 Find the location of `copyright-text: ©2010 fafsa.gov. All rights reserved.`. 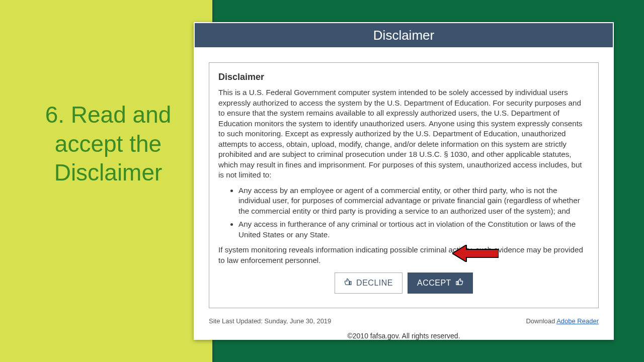

copyright-text: ©2010 fafsa.gov. All rights reserved. is located at coordinates (404, 336).